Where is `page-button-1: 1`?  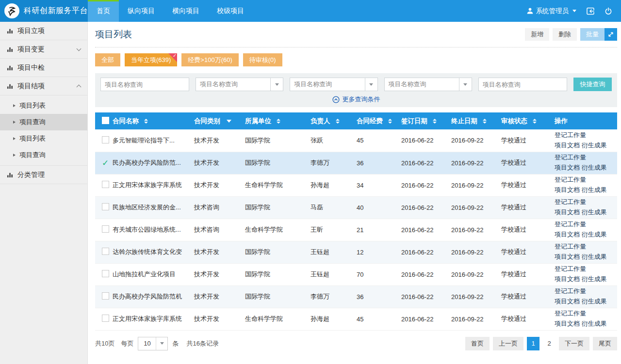 page-button-1: 1 is located at coordinates (533, 344).